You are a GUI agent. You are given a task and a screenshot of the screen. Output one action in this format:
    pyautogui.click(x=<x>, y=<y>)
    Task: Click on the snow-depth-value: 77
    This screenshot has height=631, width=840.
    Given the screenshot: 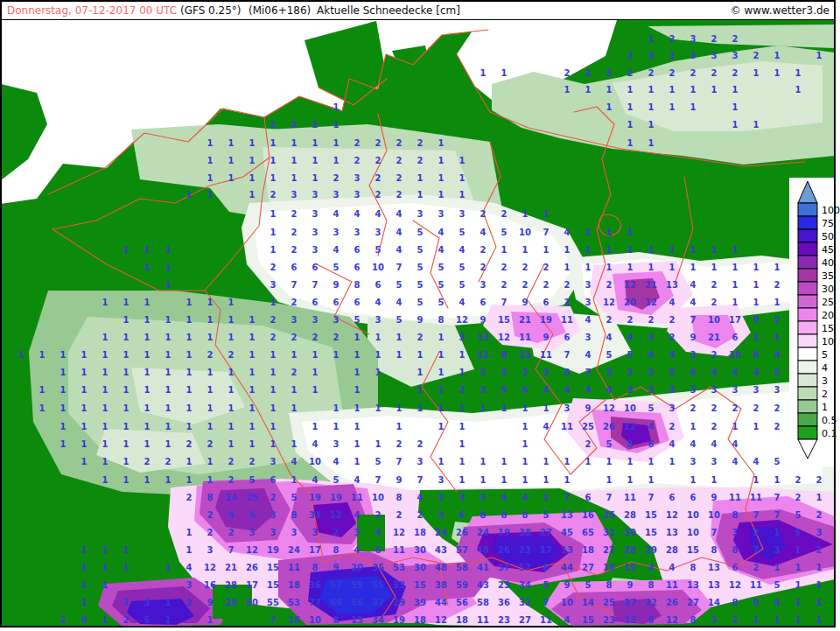 What is the action you would take?
    pyautogui.click(x=315, y=602)
    